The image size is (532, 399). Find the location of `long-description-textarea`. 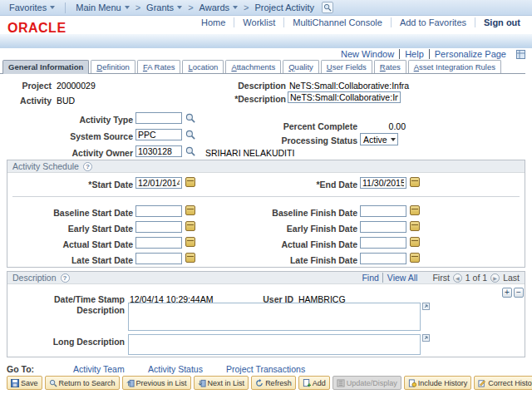

long-description-textarea is located at coordinates (274, 344).